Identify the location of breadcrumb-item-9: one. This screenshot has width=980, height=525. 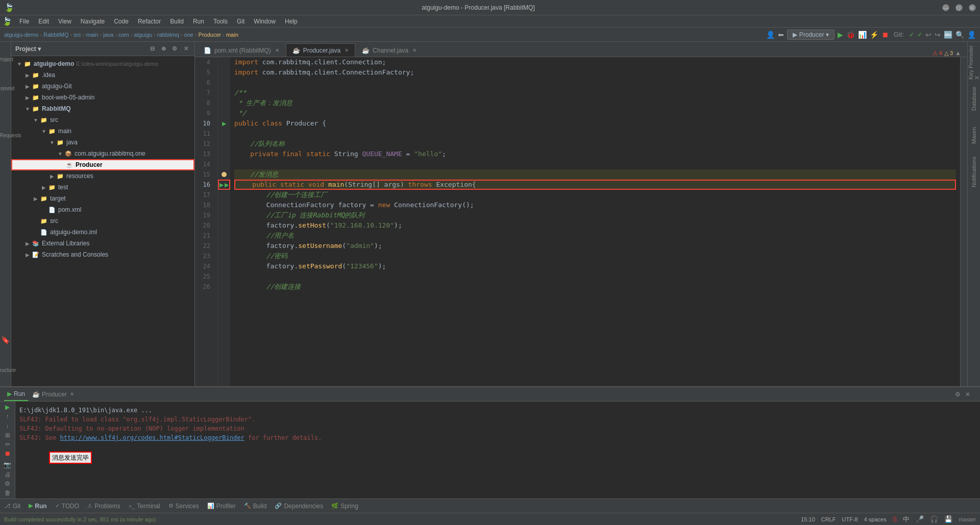
(189, 35).